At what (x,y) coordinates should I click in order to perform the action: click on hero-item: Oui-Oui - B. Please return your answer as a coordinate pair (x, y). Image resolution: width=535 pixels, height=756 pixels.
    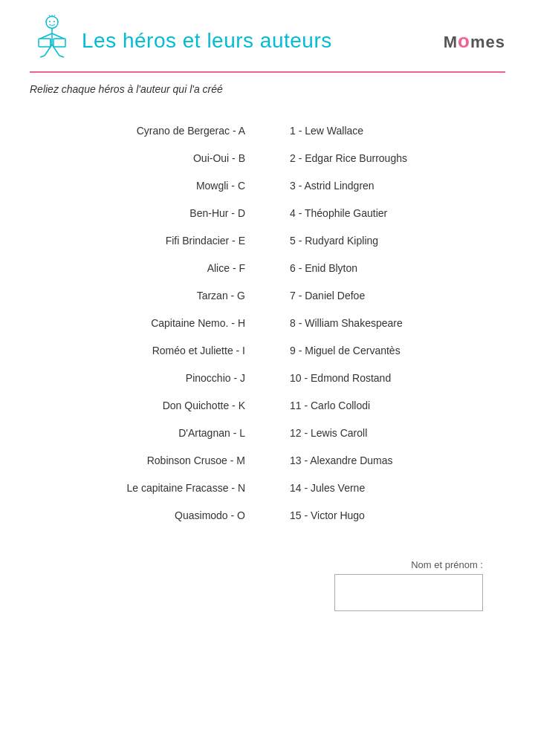
    Looking at the image, I should click on (149, 159).